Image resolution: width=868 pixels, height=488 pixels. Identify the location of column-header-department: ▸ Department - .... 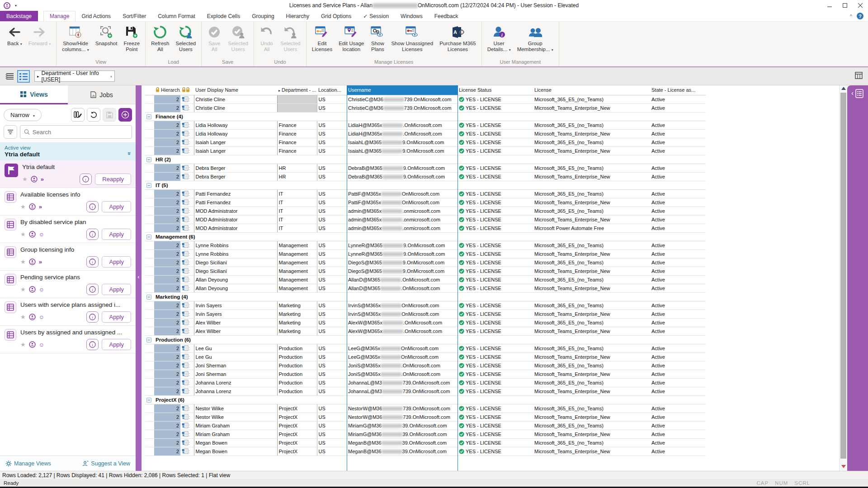
(297, 90).